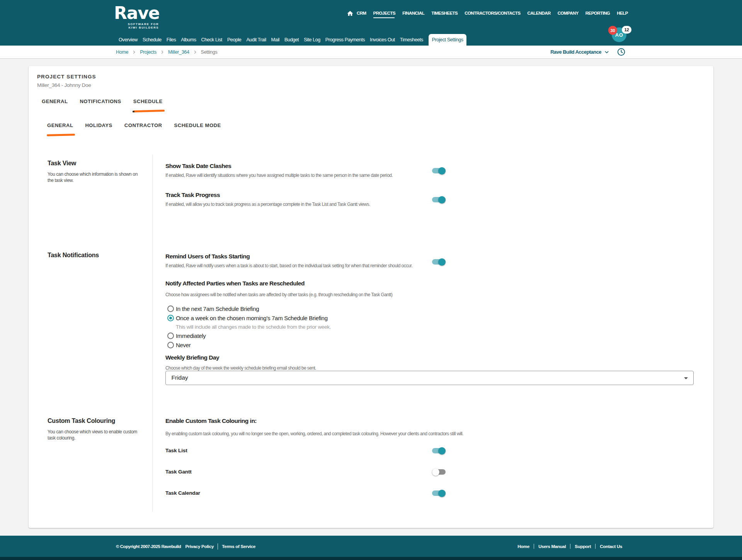 The width and height of the screenshot is (742, 560). Describe the element at coordinates (55, 101) in the screenshot. I see `tab-label: GENERAL` at that location.